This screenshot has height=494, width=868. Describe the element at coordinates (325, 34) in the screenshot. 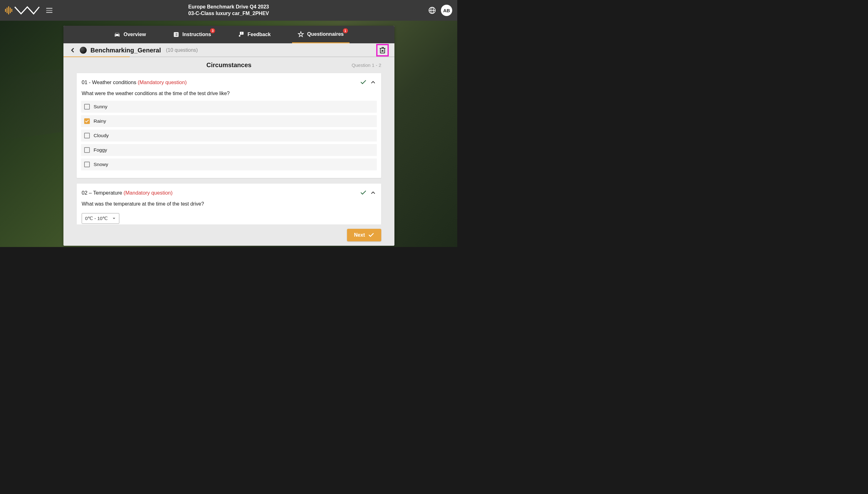

I see `tab-label: Questionnaires` at that location.